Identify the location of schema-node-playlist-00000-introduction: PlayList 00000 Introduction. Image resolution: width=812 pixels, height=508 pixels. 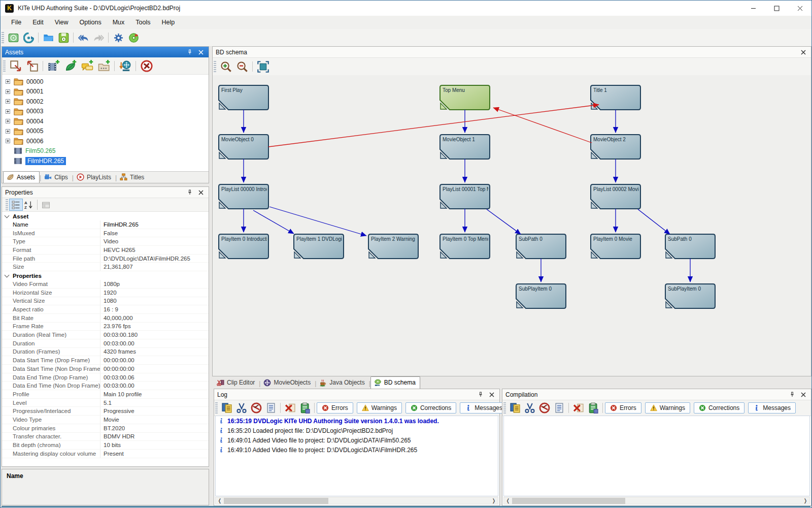
(251, 197).